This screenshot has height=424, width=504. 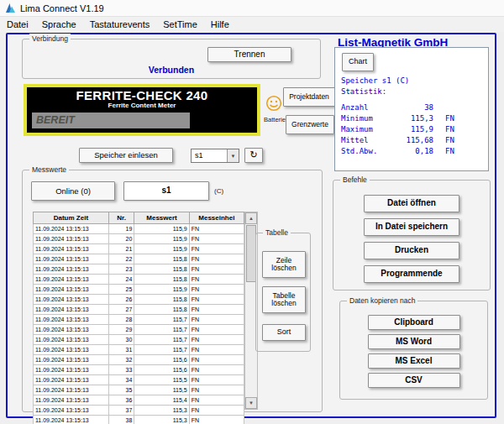 What do you see at coordinates (121, 320) in the screenshot?
I see `cell-nr: 28` at bounding box center [121, 320].